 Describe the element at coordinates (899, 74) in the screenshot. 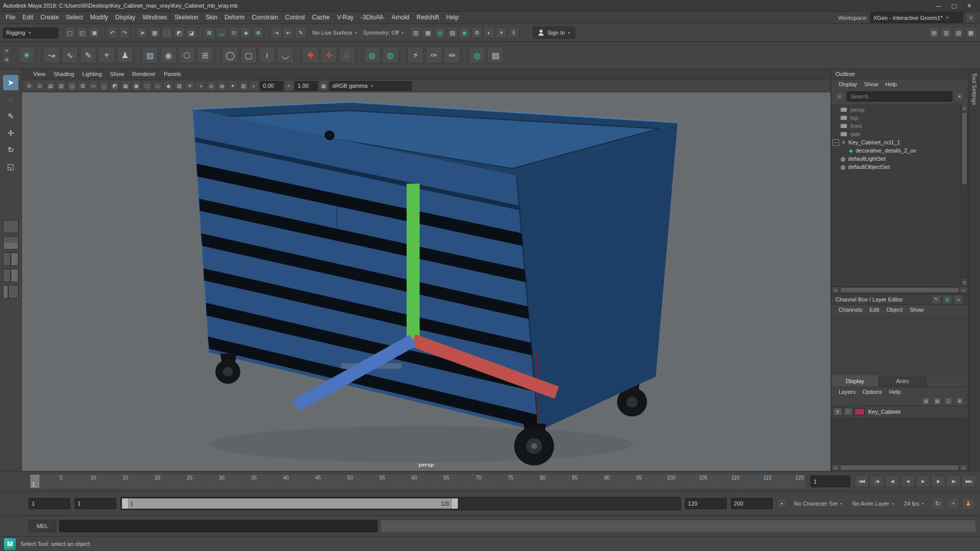

I see `outliner-tab: Outliner` at that location.